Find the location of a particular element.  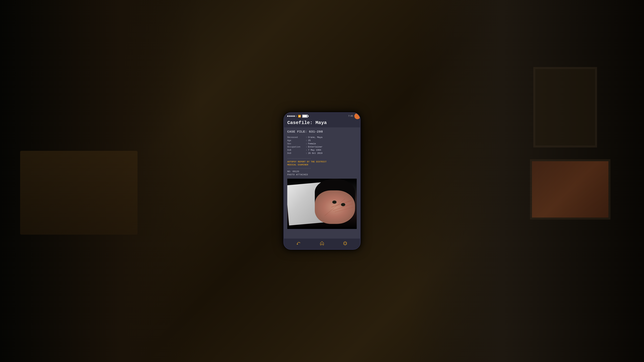

sex-colon: : is located at coordinates (306, 144).